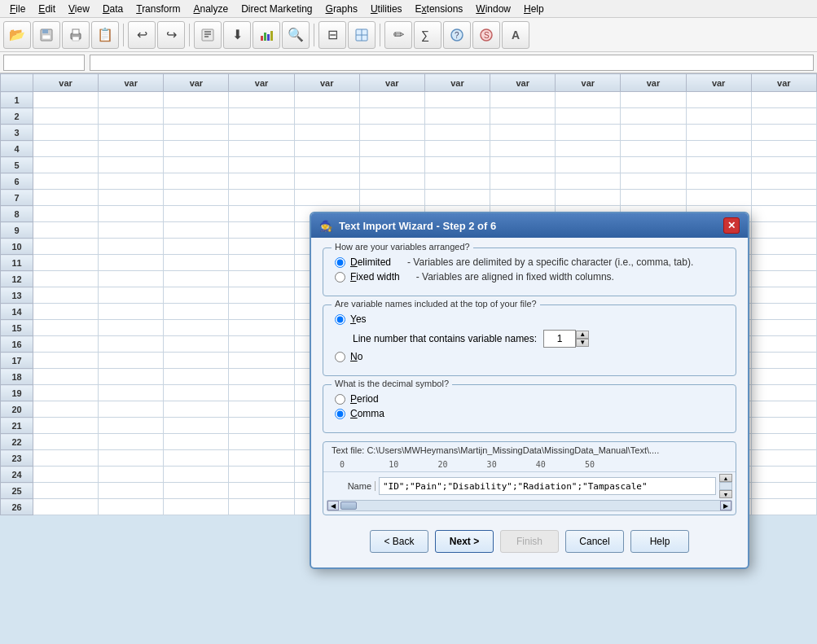 Image resolution: width=817 pixels, height=644 pixels. What do you see at coordinates (440, 9) in the screenshot?
I see `menu-extensions: Extensions` at bounding box center [440, 9].